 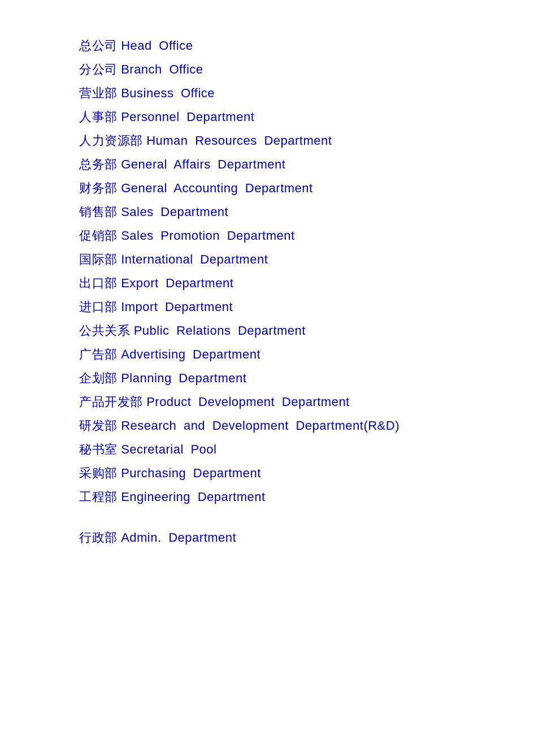 I want to click on chinese-text: 总务部, so click(x=98, y=164).